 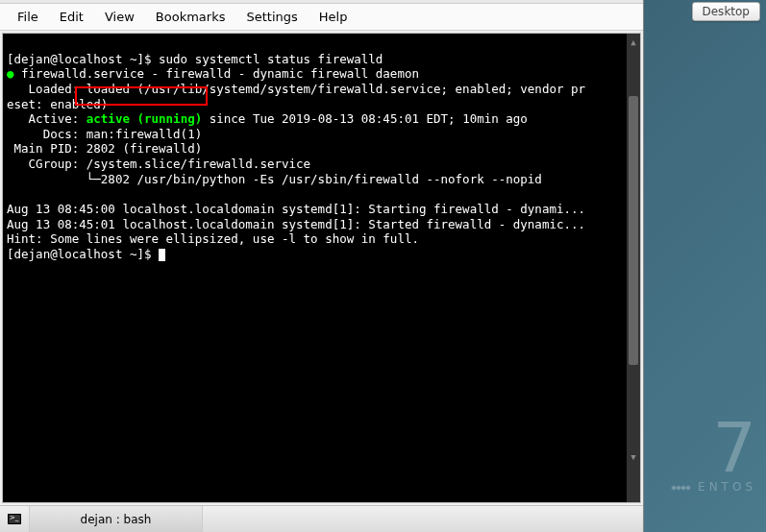 What do you see at coordinates (727, 12) in the screenshot?
I see `desktop-pager-button: Desktop` at bounding box center [727, 12].